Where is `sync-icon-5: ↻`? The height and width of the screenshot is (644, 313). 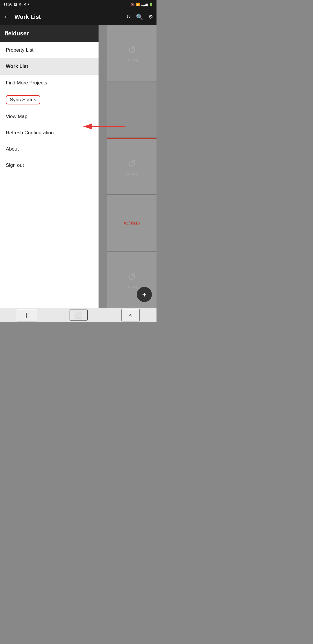 sync-icon-5: ↻ is located at coordinates (132, 277).